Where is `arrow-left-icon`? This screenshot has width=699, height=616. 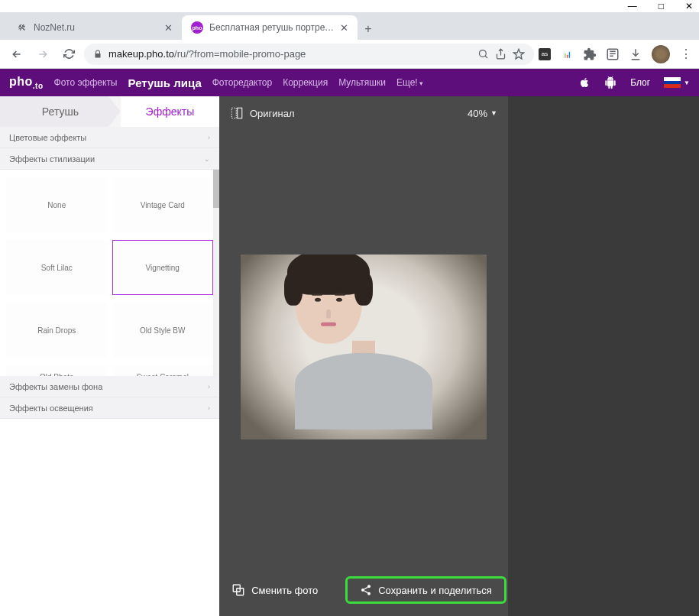
arrow-left-icon is located at coordinates (17, 54).